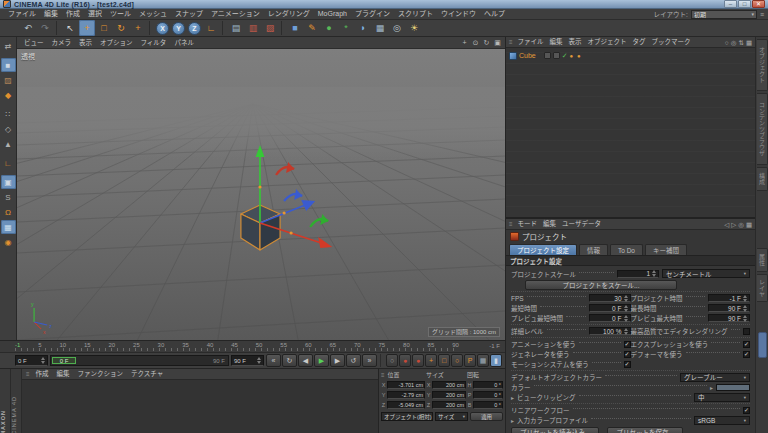  What do you see at coordinates (8, 95) in the screenshot?
I see `workplane-mode-icon: ◆` at bounding box center [8, 95].